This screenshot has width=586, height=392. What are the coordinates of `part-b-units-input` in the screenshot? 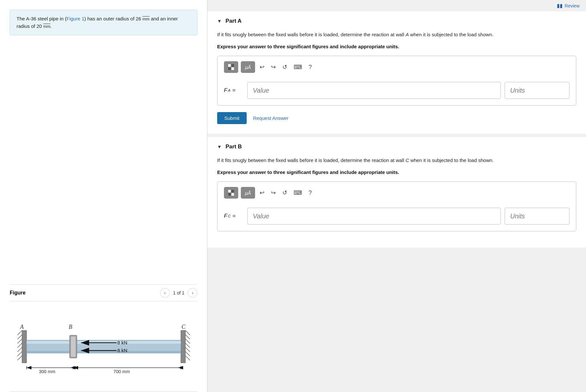 It's located at (537, 216).